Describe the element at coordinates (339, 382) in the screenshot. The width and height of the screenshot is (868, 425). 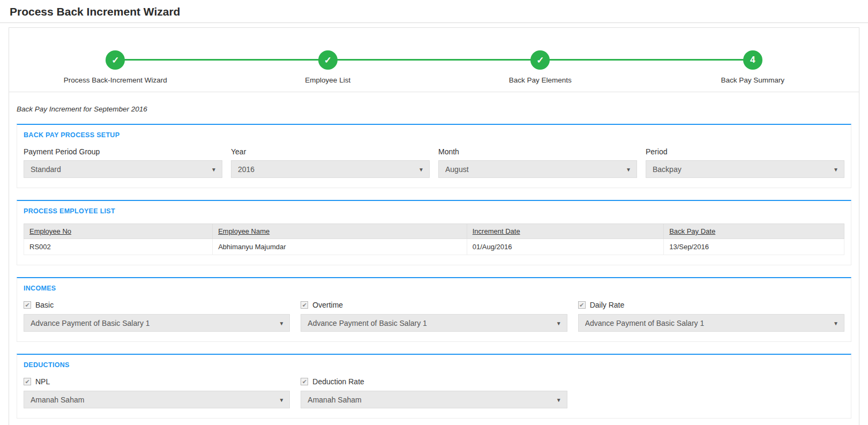
I see `checkbox-label: Deduction Rate` at that location.